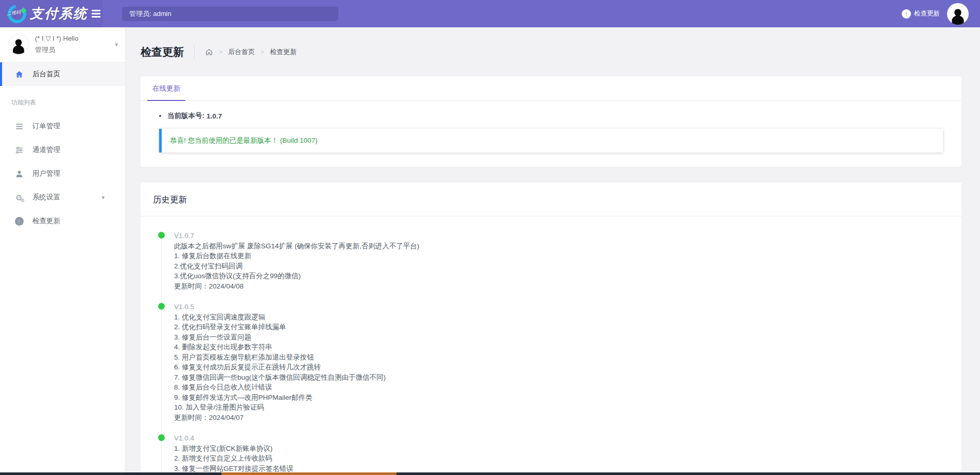 The width and height of the screenshot is (980, 475). Describe the element at coordinates (230, 14) in the screenshot. I see `admin-badge: 管理员: admin` at that location.